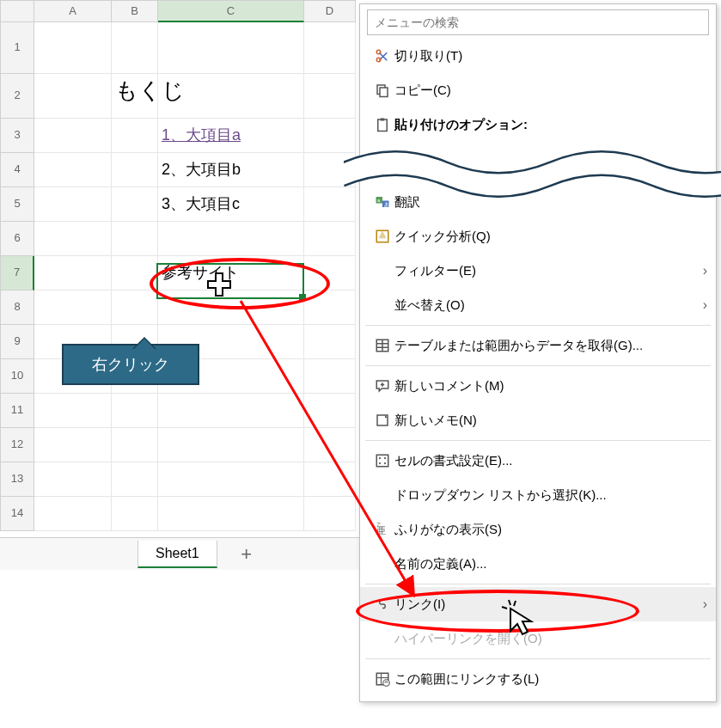 This screenshot has height=728, width=721. I want to click on row-header-4: 4, so click(17, 170).